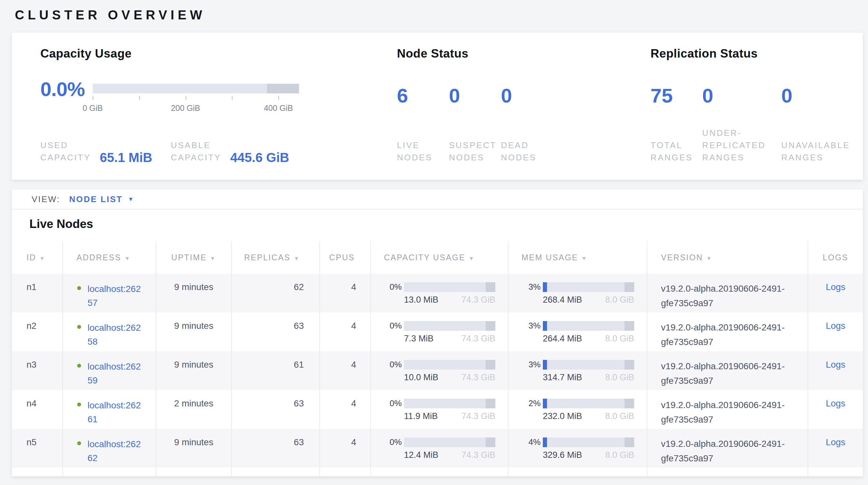 The height and width of the screenshot is (485, 868). I want to click on column-header-version: VERSION▼, so click(727, 257).